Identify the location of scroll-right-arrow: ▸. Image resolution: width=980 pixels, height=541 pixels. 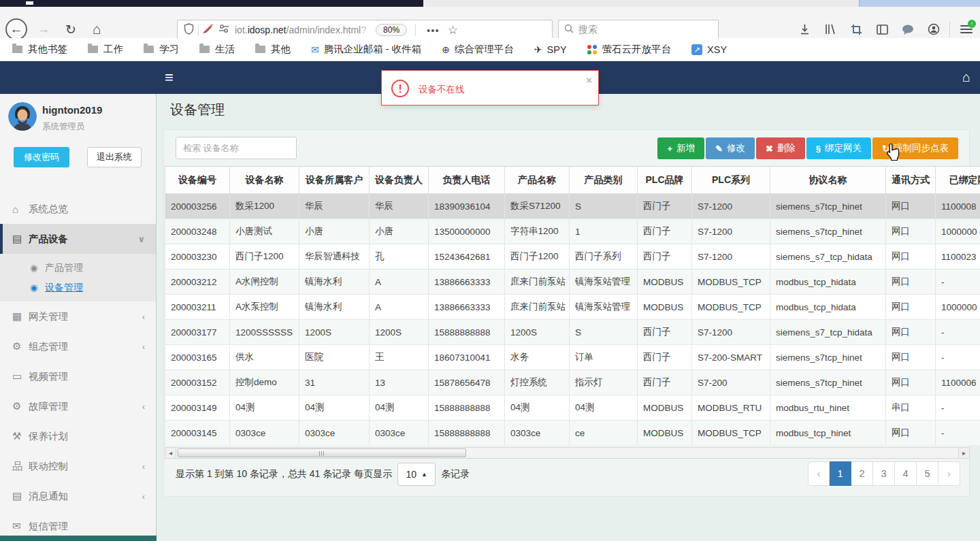
(964, 453).